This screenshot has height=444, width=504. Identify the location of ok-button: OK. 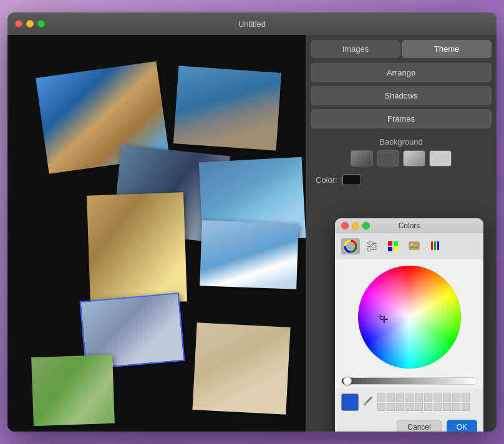
(462, 425).